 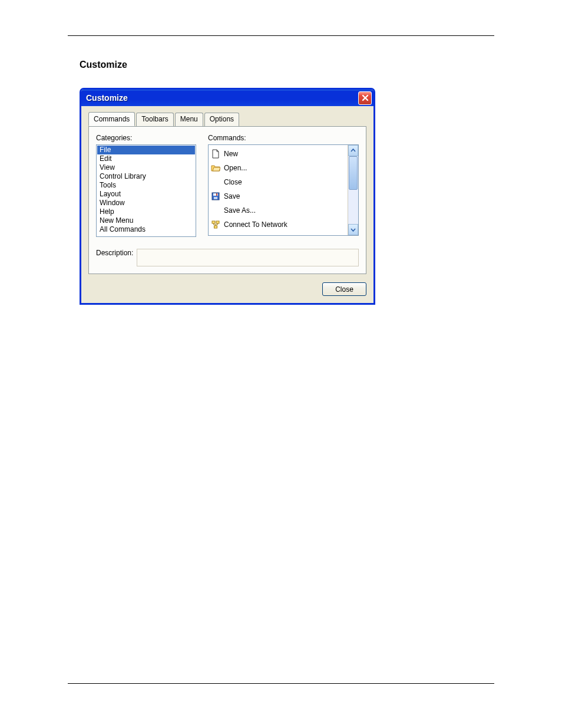 What do you see at coordinates (281, 35) in the screenshot?
I see `top-rule` at bounding box center [281, 35].